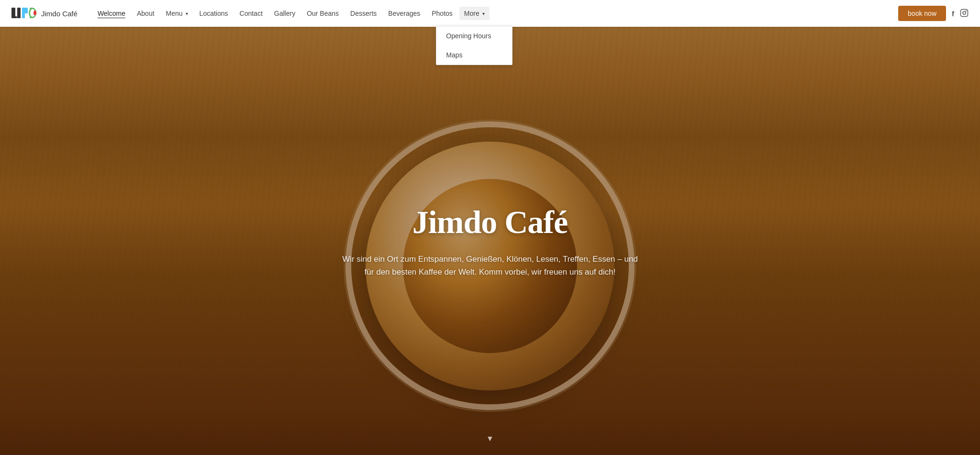  Describe the element at coordinates (964, 13) in the screenshot. I see `instagram-link` at that location.